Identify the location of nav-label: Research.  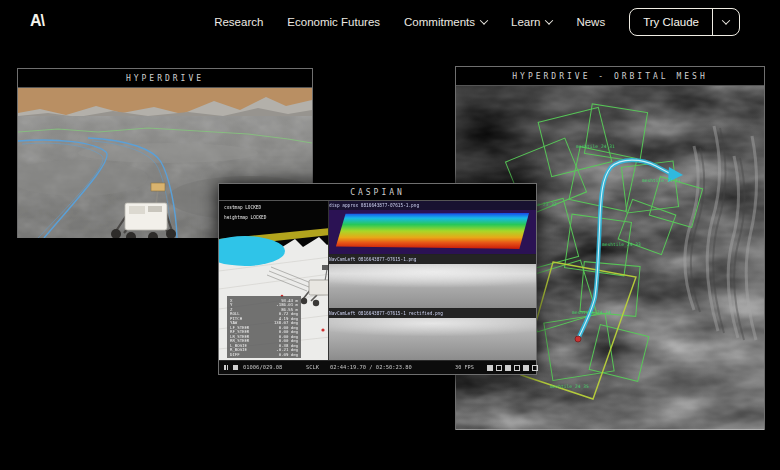
(238, 22).